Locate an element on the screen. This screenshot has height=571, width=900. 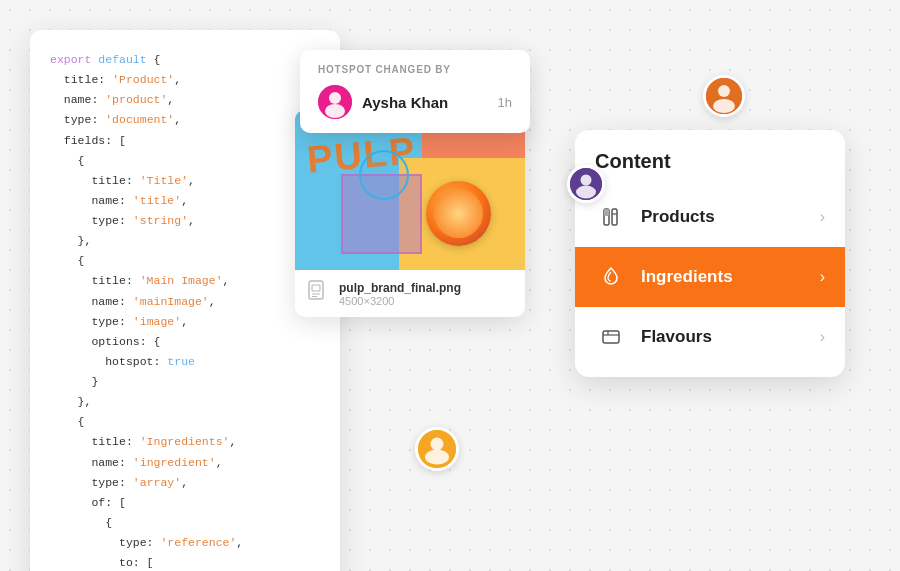
grapefruit is located at coordinates (458, 214).